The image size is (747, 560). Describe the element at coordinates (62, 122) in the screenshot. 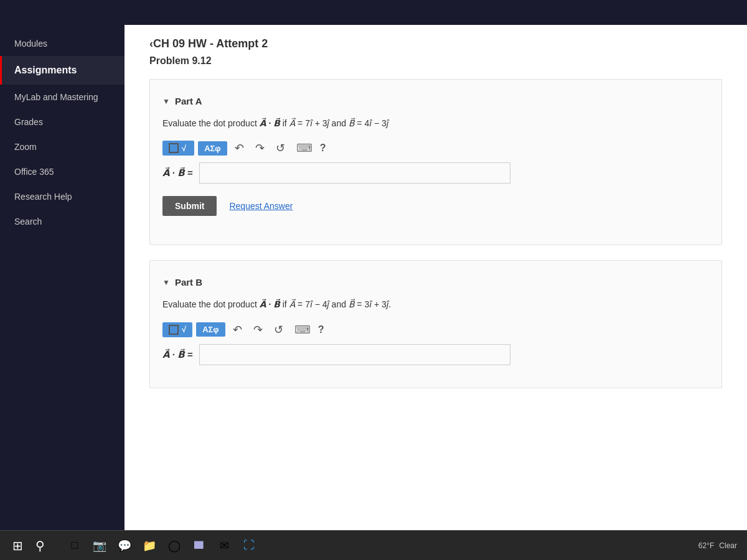

I see `sidebar-item-grades: Grades` at that location.